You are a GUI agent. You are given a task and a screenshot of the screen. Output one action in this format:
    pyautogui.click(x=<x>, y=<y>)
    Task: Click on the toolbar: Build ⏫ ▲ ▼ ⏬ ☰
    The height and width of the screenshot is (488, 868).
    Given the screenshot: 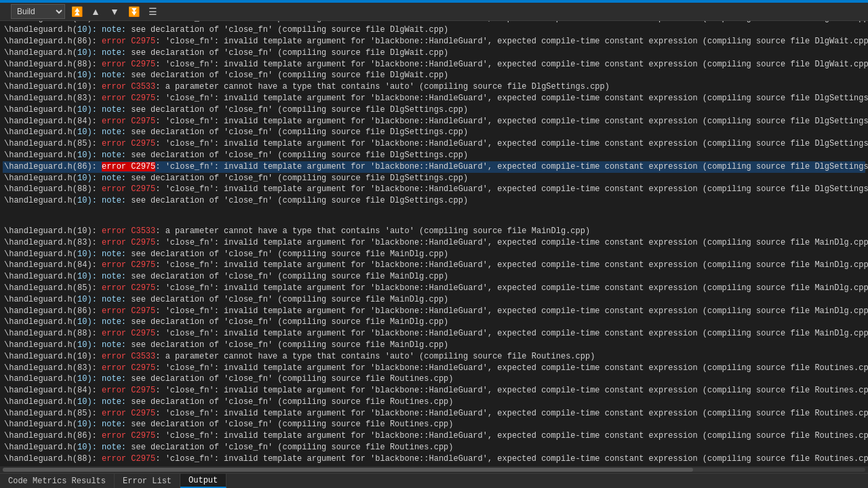 What is the action you would take?
    pyautogui.click(x=434, y=12)
    